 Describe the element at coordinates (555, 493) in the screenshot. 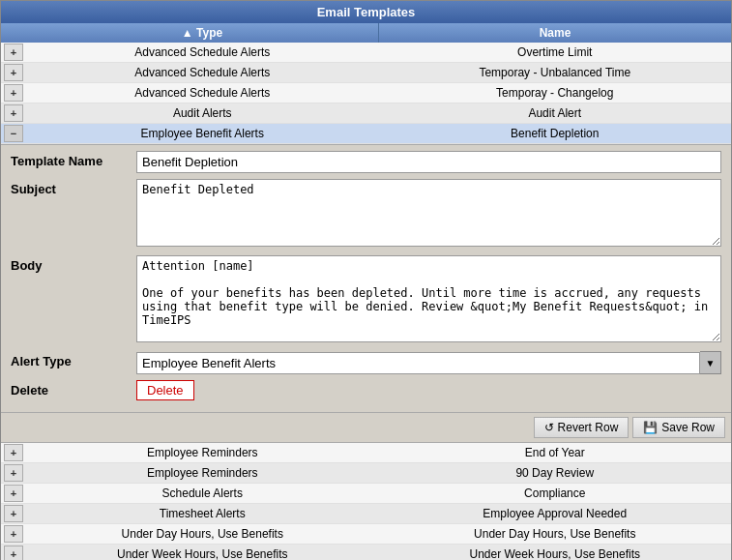

I see `b-row3-name: Compliance` at that location.